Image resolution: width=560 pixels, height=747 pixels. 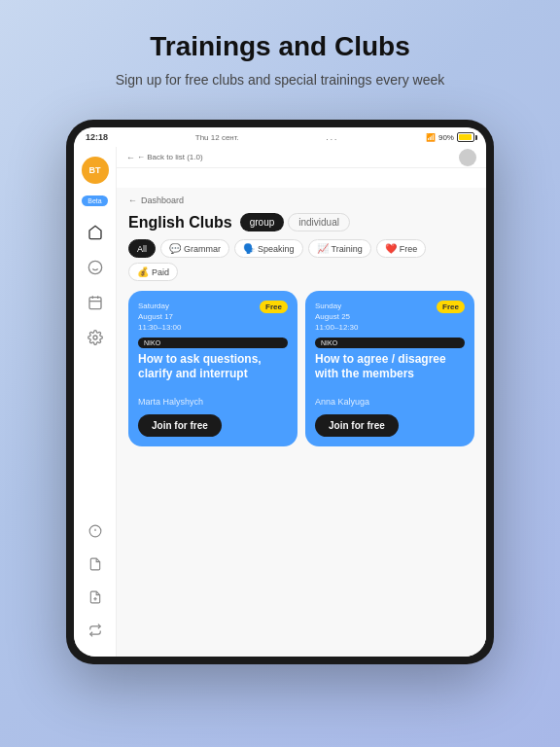 What do you see at coordinates (280, 80) in the screenshot?
I see `sub-title: Sign up for free clubs and special train…` at bounding box center [280, 80].